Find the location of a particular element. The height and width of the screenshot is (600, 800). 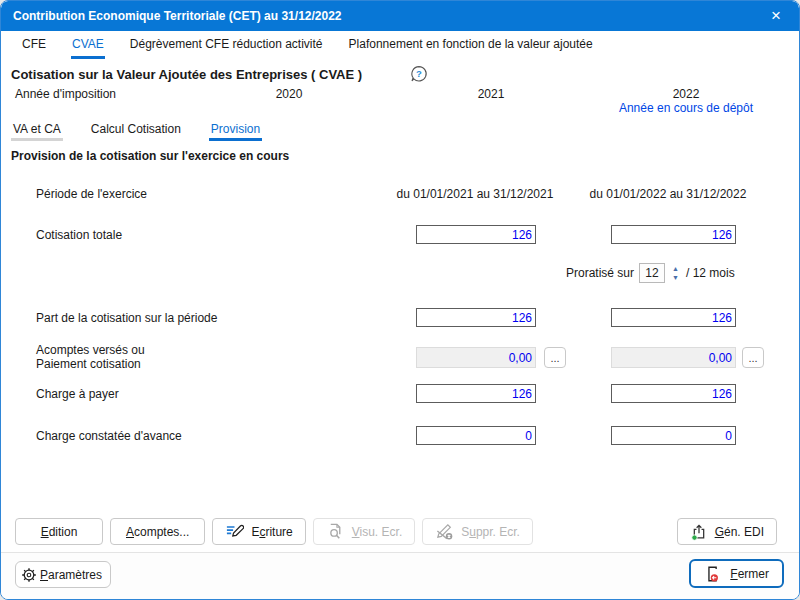

tab-cfe-label: CFE is located at coordinates (34, 44).